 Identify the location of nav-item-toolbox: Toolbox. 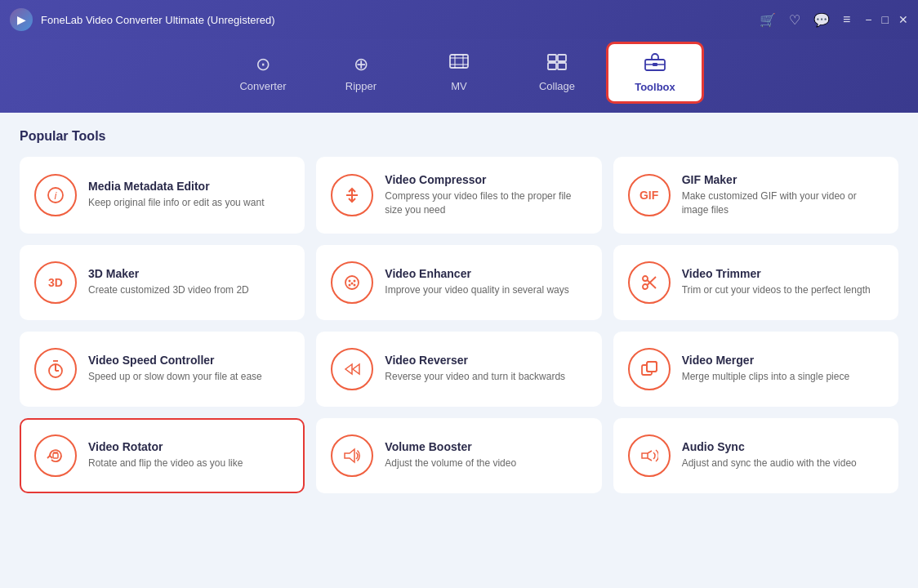
(655, 73).